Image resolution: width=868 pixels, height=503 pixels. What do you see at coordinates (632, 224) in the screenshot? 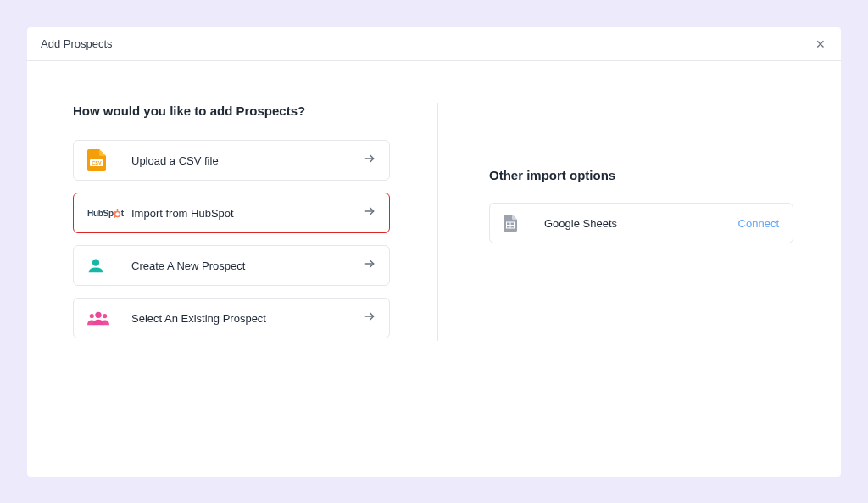
I see `other-option-label: Google Sheets` at bounding box center [632, 224].